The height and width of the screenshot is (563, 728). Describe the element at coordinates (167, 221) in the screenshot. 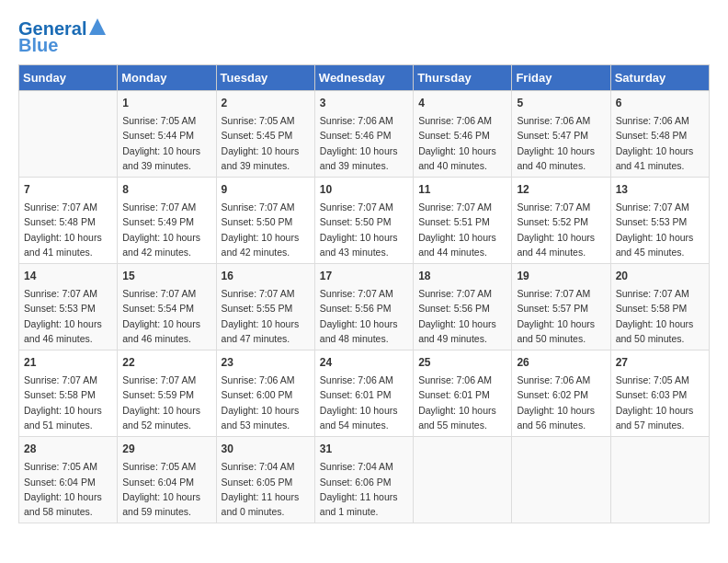

I see `calendar-cell: 8Sunrise: 7:07 AM Sunset: 5:49 PM Daylig…` at that location.